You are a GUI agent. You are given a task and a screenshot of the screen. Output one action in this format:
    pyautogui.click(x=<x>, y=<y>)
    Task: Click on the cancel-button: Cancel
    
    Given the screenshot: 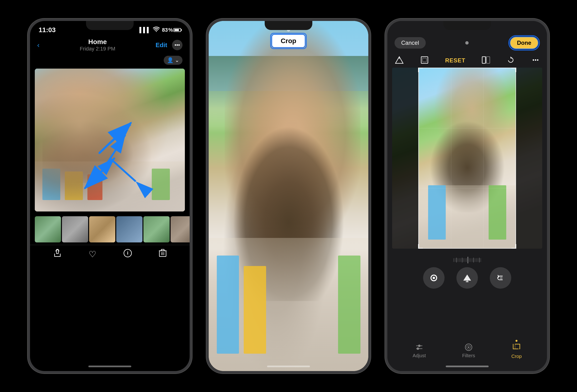 What is the action you would take?
    pyautogui.click(x=410, y=43)
    